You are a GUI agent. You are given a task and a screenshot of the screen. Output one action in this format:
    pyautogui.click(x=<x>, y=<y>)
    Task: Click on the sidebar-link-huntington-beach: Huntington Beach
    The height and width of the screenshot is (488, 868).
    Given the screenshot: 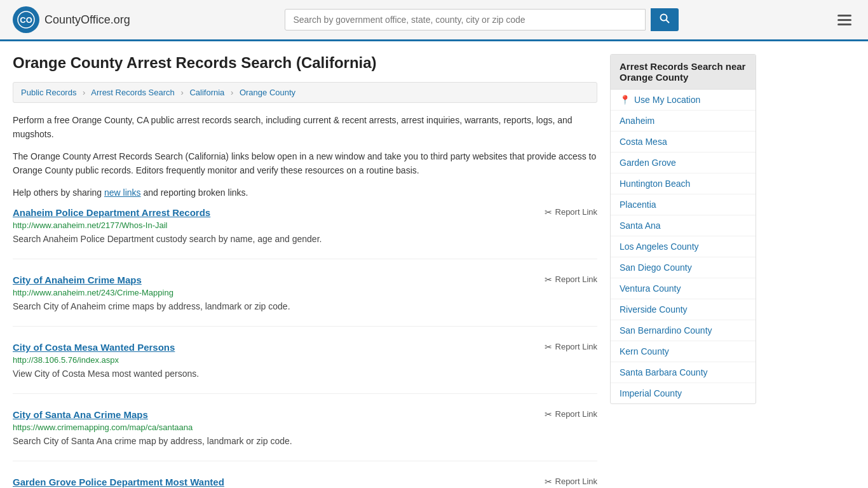 What is the action you would take?
    pyautogui.click(x=654, y=184)
    